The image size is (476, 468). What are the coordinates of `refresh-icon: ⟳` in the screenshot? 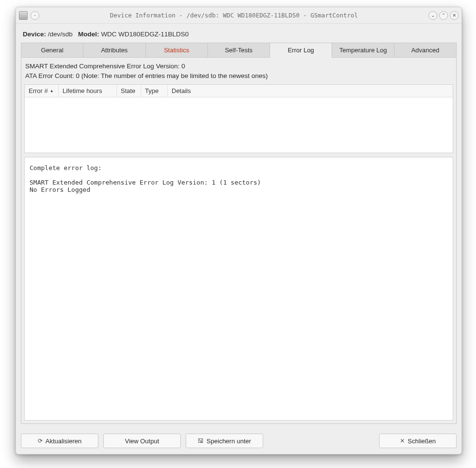 It's located at (40, 441).